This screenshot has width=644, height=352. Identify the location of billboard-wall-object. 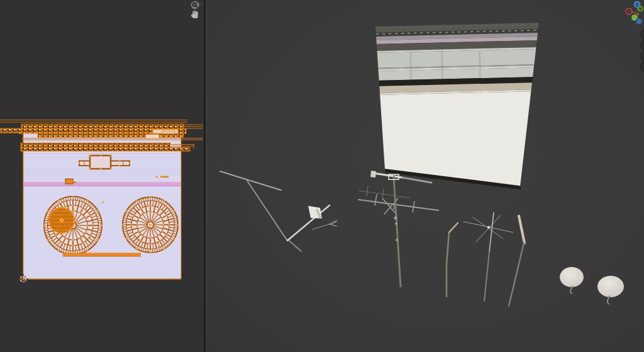
(459, 107).